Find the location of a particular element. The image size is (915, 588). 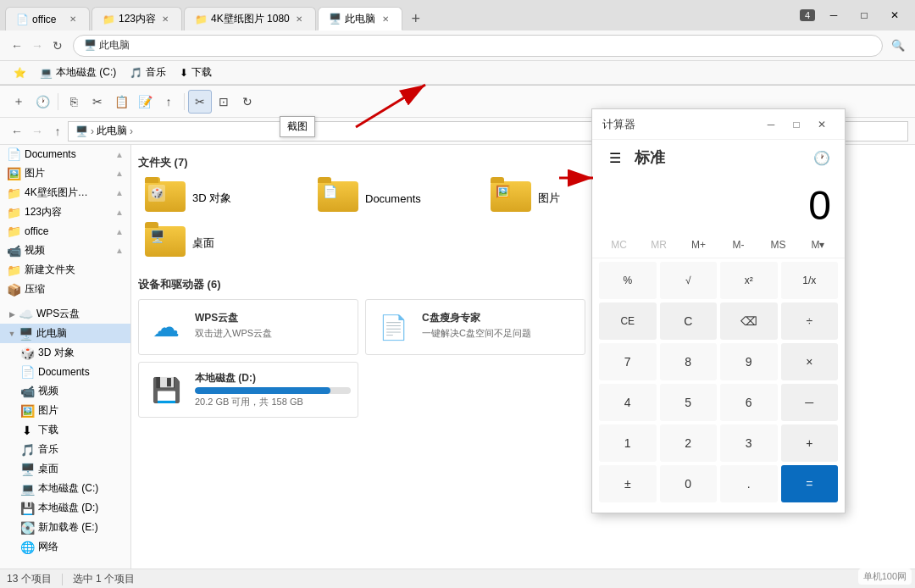

tab-this-pc: 🖥️ 此电脑 ✕ is located at coordinates (360, 19).